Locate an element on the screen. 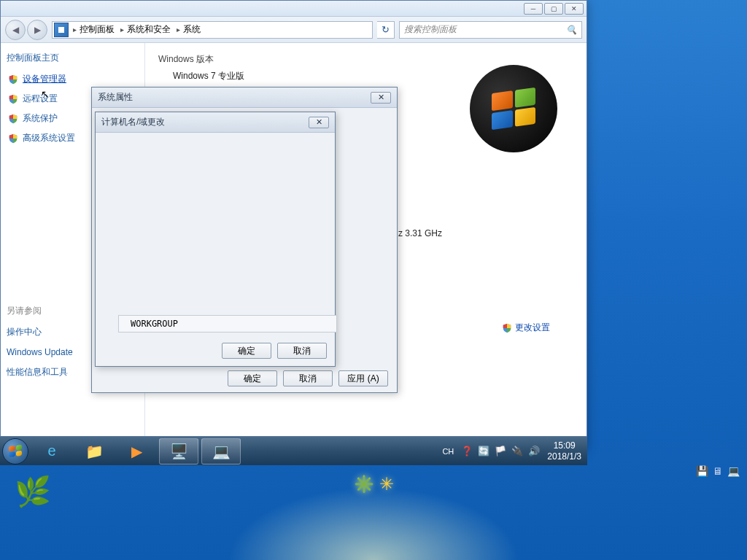  drive-icon: 💾 is located at coordinates (702, 471).